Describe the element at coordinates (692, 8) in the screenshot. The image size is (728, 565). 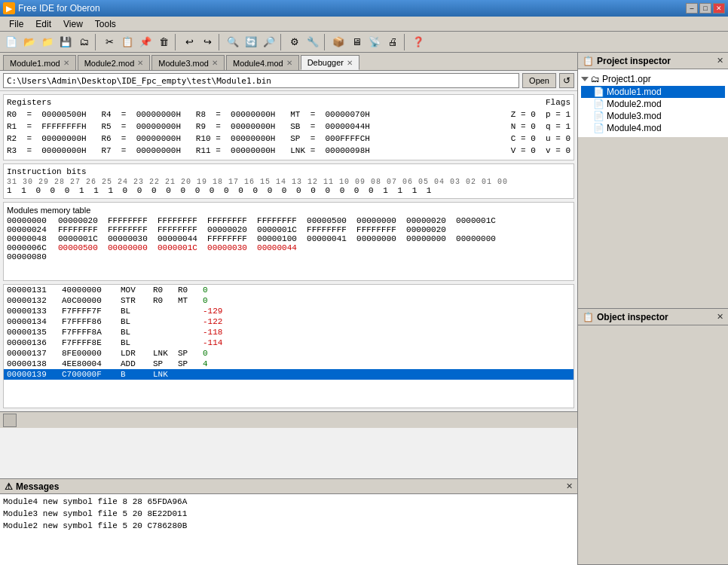
I see `minimize-button: –` at that location.